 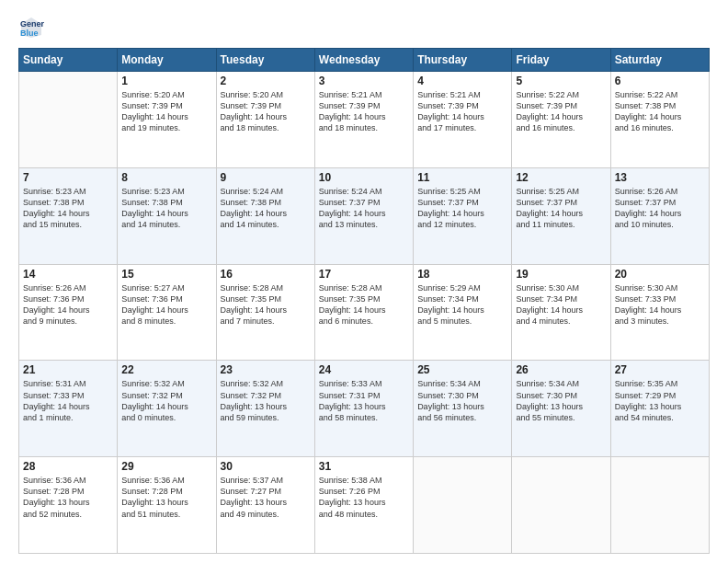 What do you see at coordinates (462, 305) in the screenshot?
I see `cell-info: Sunrise: 5:29 AM Sunset: 7:34 PM Dayligh…` at bounding box center [462, 305].